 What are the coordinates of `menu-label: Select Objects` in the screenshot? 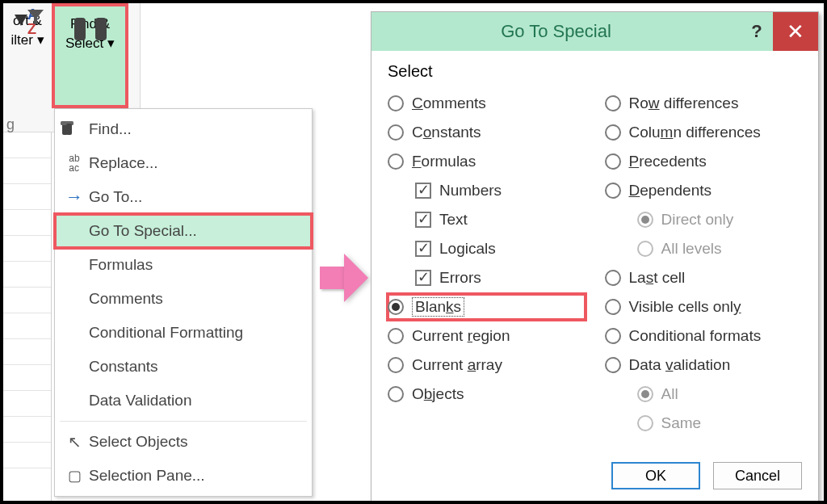 It's located at (139, 442).